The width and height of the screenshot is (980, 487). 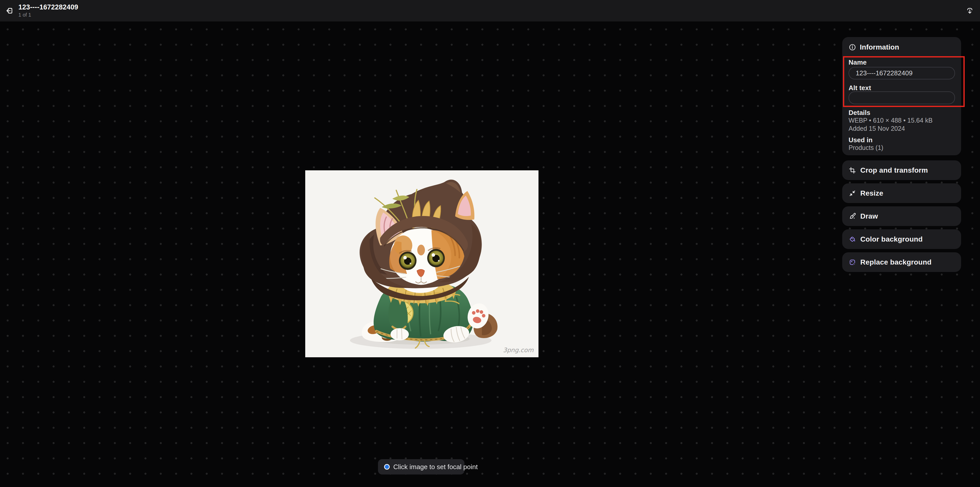 What do you see at coordinates (902, 262) in the screenshot?
I see `replace-background-button: Replace background` at bounding box center [902, 262].